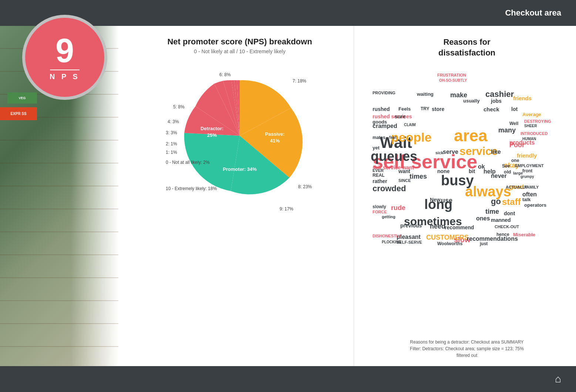  I want to click on word-old: old, so click(508, 172).